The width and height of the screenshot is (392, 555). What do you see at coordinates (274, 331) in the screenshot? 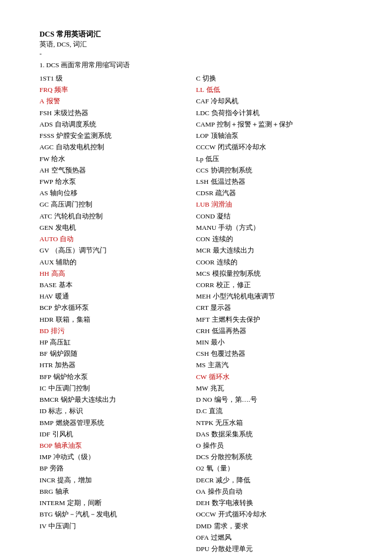
I see `list-item: CRH 低温再热器` at bounding box center [274, 331].